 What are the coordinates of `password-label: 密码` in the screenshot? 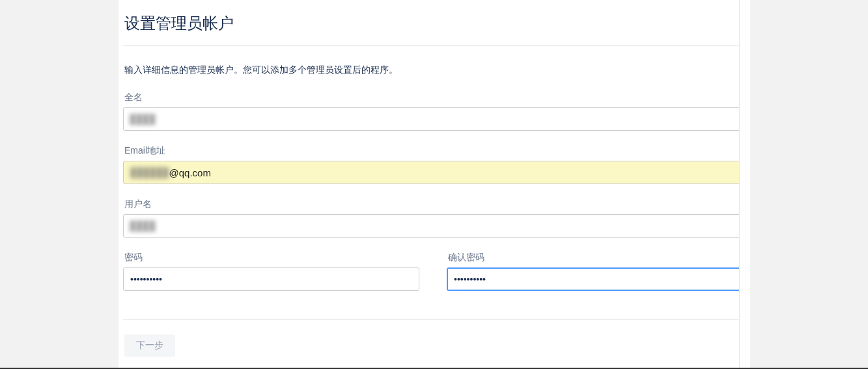 It's located at (272, 258).